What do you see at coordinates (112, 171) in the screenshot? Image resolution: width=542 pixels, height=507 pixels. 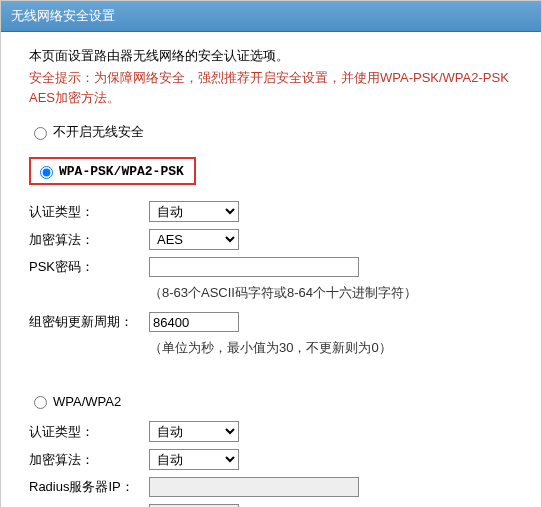 I see `mode-wpapsk-highlight: WPA-PSK/WPA2-PSK` at bounding box center [112, 171].